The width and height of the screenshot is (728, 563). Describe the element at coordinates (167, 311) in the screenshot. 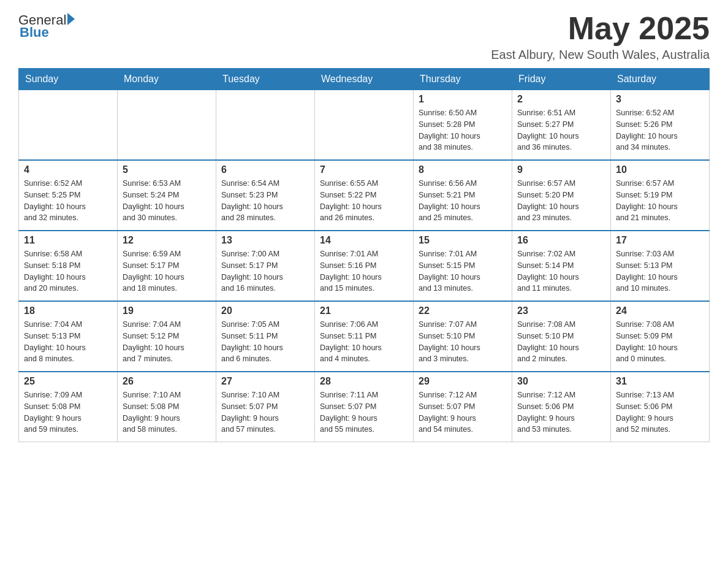

I see `day-number: 19` at that location.